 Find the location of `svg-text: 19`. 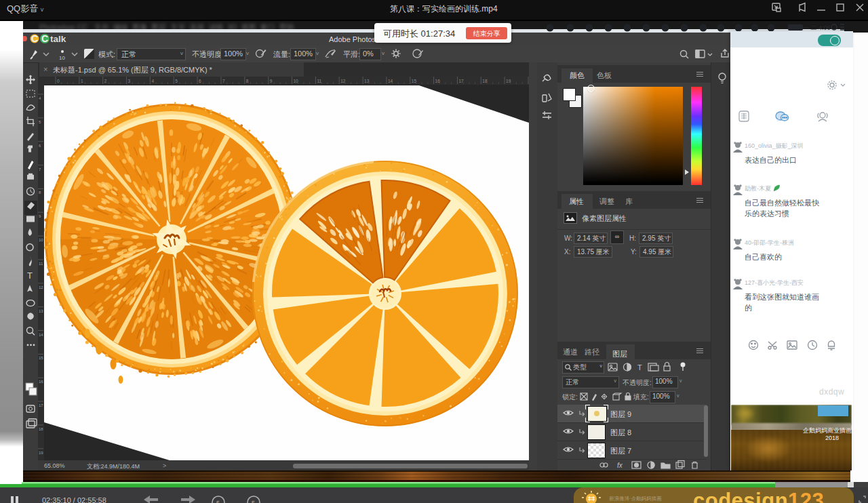

svg-text: 19 is located at coordinates (41, 453).